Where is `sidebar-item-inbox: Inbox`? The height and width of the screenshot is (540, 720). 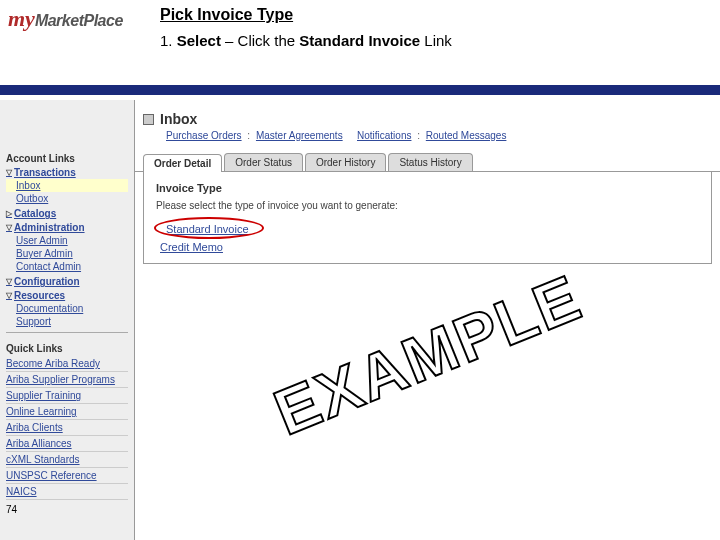 sidebar-item-inbox: Inbox is located at coordinates (67, 186).